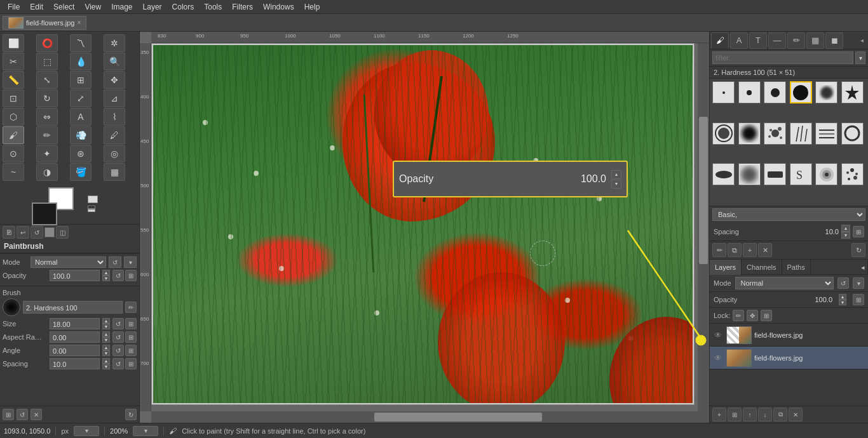 This screenshot has height=438, width=868. Describe the element at coordinates (47, 135) in the screenshot. I see `tool-pencil: ✏` at that location.